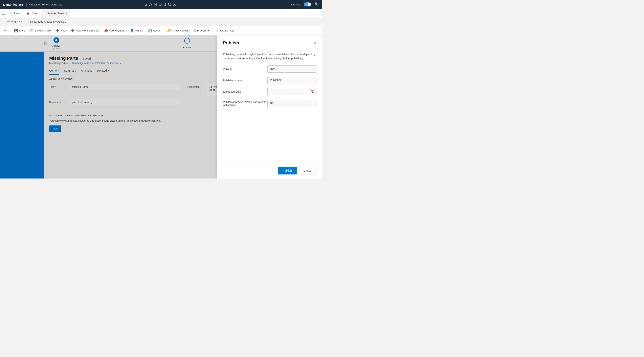 This screenshot has width=644, height=357. Describe the element at coordinates (226, 30) in the screenshot. I see `create-major-button: ⬆ Create major` at that location.